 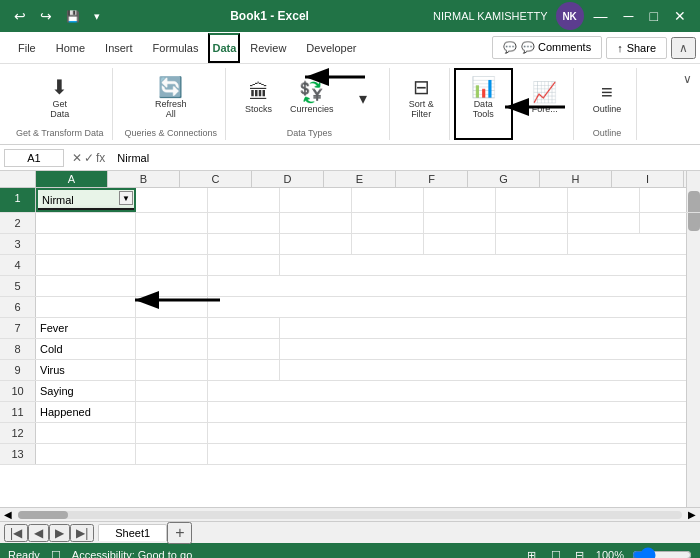 I want to click on cell-g3, so click(x=532, y=244).